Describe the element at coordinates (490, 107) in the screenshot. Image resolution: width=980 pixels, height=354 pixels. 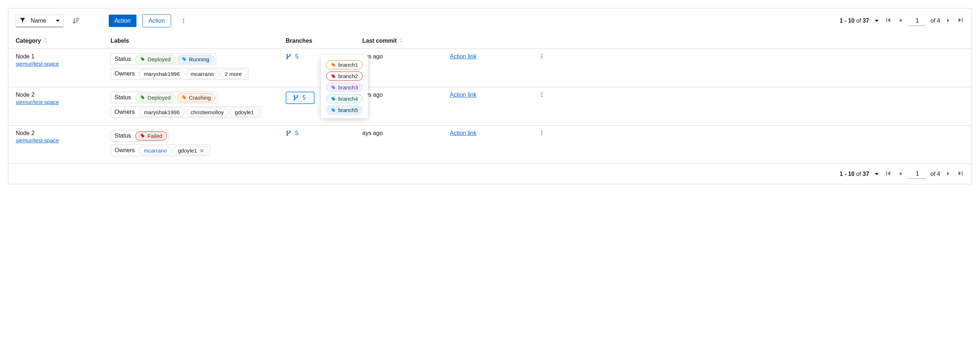
I see `table-row: Node 2siemur/test-space StatusDeployedCr…` at that location.